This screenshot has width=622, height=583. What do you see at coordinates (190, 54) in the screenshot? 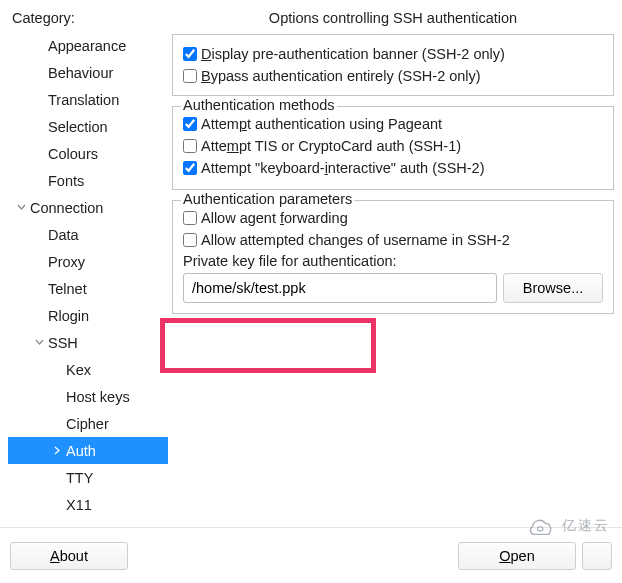
I see `display-banner-checkbox` at bounding box center [190, 54].